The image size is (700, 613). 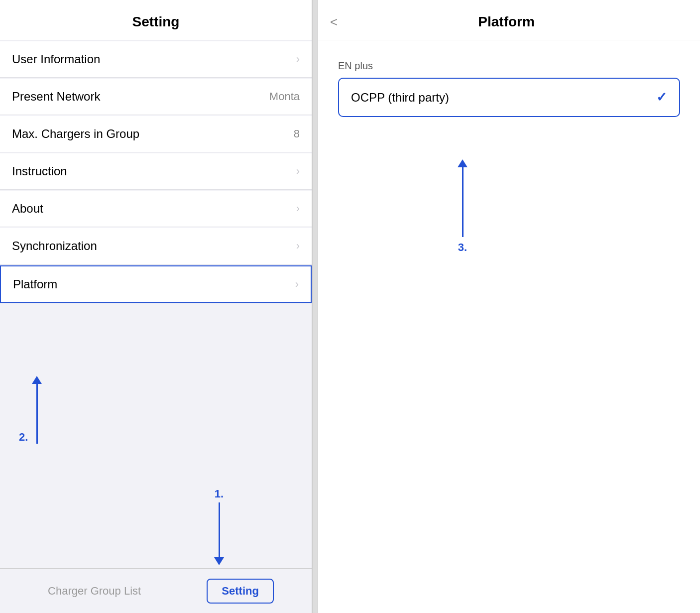 What do you see at coordinates (285, 97) in the screenshot?
I see `menu-item-value: Monta` at bounding box center [285, 97].